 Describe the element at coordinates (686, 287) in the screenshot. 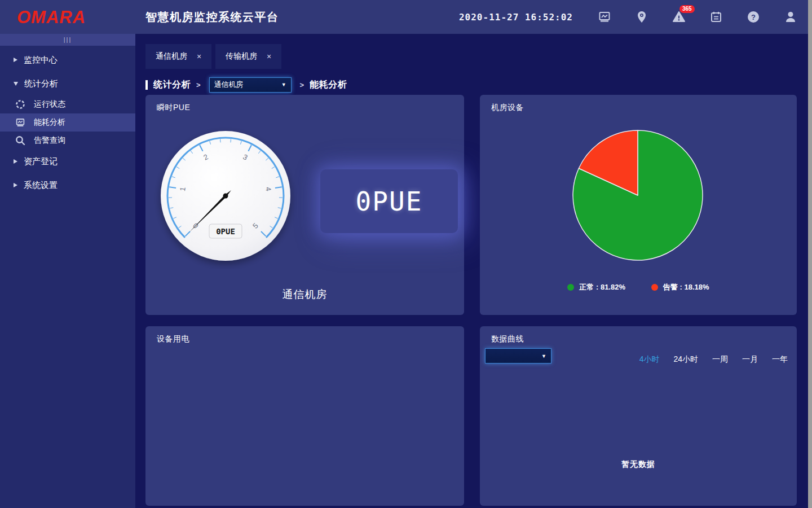

I see `legend-label: 告警 : 18.18%` at that location.